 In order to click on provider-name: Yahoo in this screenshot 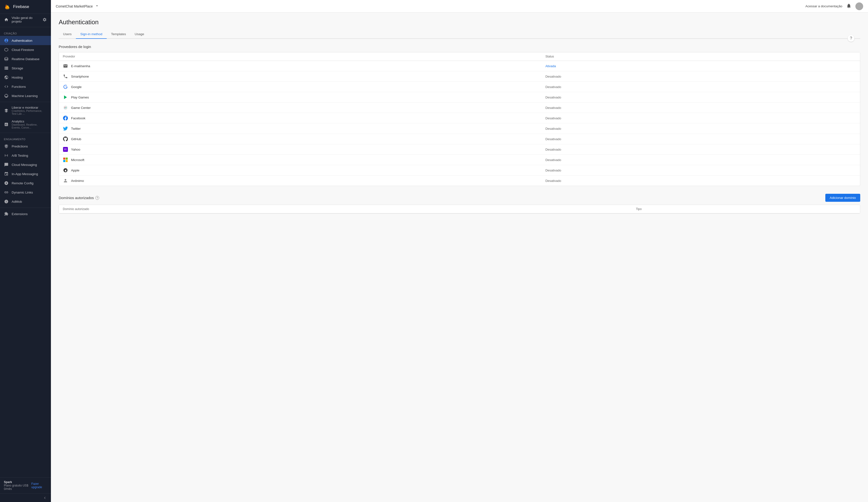, I will do `click(76, 150)`.